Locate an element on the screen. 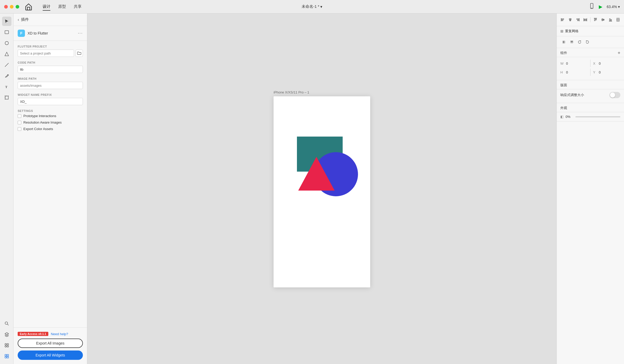 This screenshot has height=364, width=624. opacity-slider is located at coordinates (598, 117).